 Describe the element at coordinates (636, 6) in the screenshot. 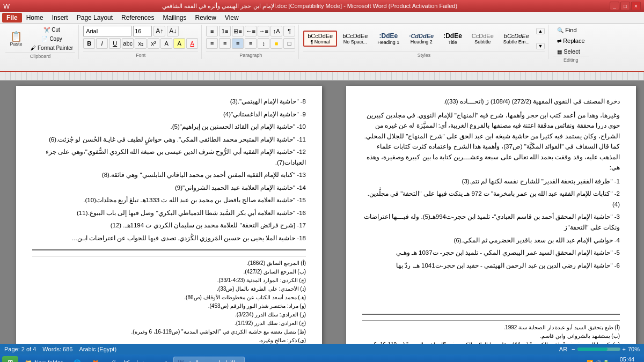

I see `close-button: ×` at that location.